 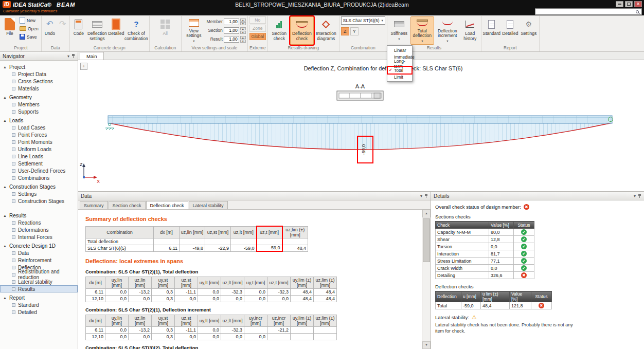 What do you see at coordinates (39, 135) in the screenshot?
I see `nav-item-point-forces: Point Forces` at bounding box center [39, 135].